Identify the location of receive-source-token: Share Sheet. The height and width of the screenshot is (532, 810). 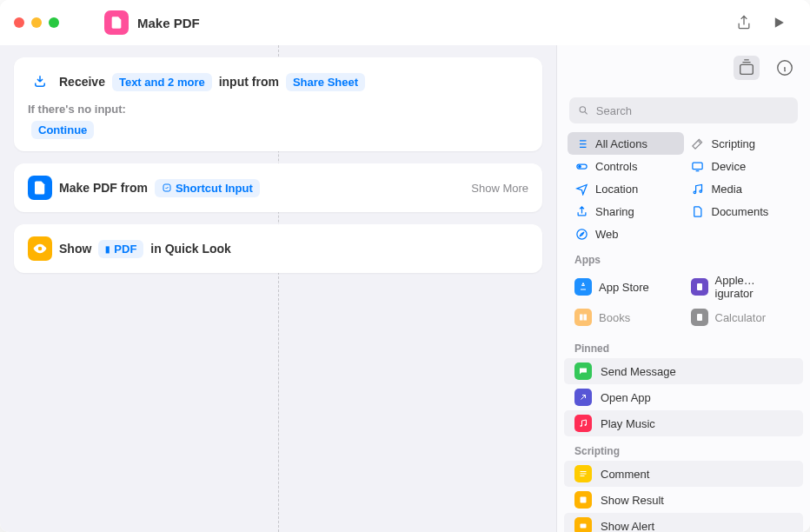
(325, 82).